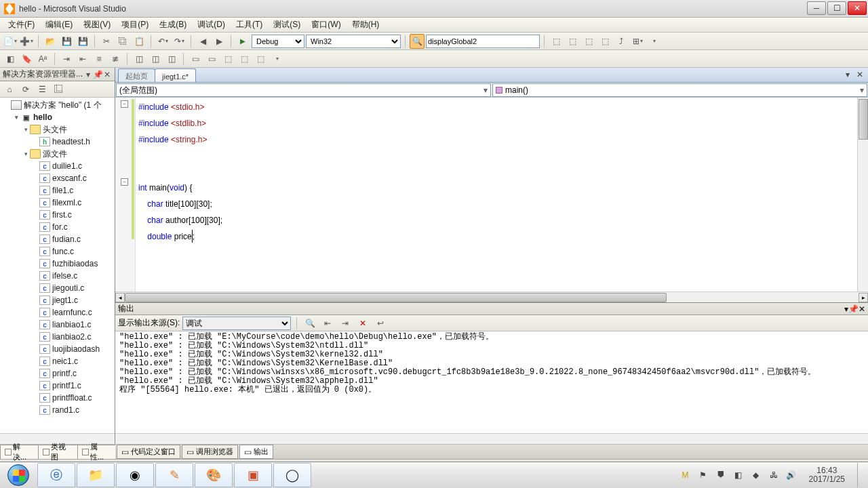  I want to click on find-in-files-button: 🔍, so click(417, 41).